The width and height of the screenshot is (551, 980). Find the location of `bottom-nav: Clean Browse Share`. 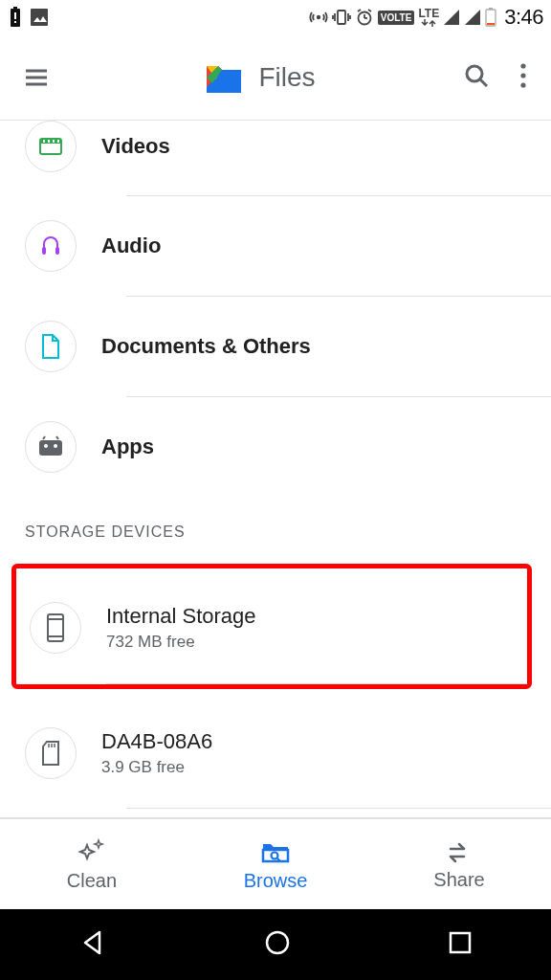

bottom-nav: Clean Browse Share is located at coordinates (276, 863).